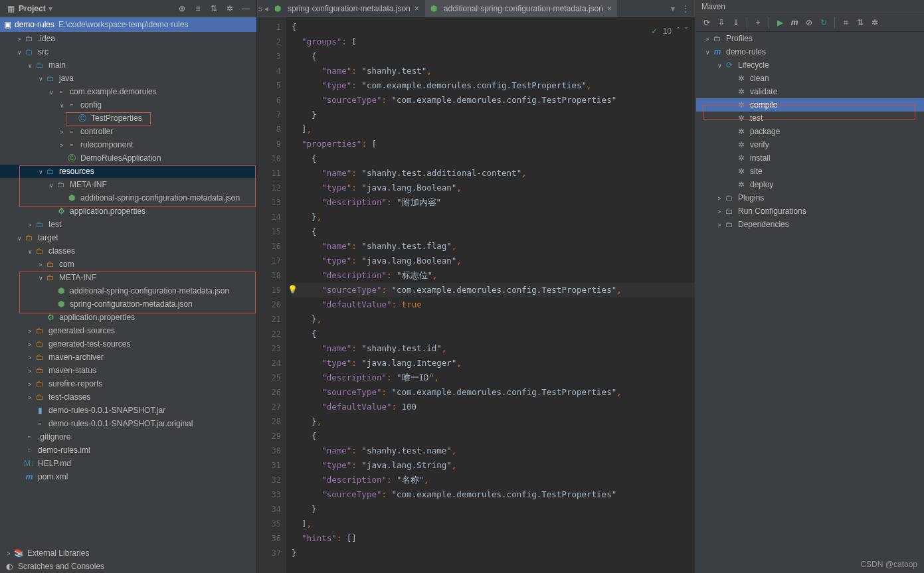 This screenshot has height=573, width=924. I want to click on tree-item: 🗀.idea, so click(128, 39).